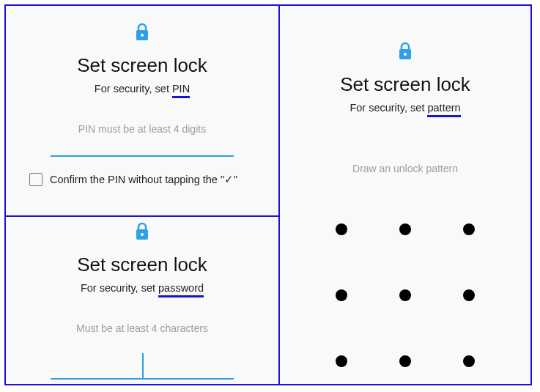 This screenshot has height=392, width=540. Describe the element at coordinates (133, 89) in the screenshot. I see `pin-subtitle-prefix: For security, set` at that location.